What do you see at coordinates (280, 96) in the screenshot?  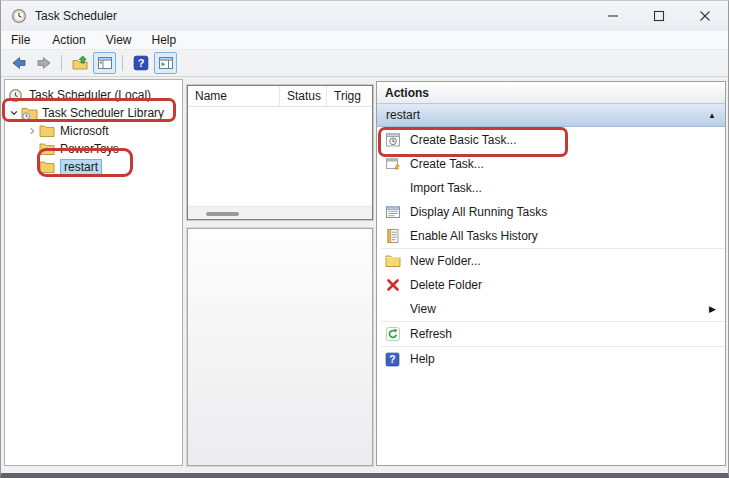 I see `task-list-header: Name Status Trigg` at bounding box center [280, 96].